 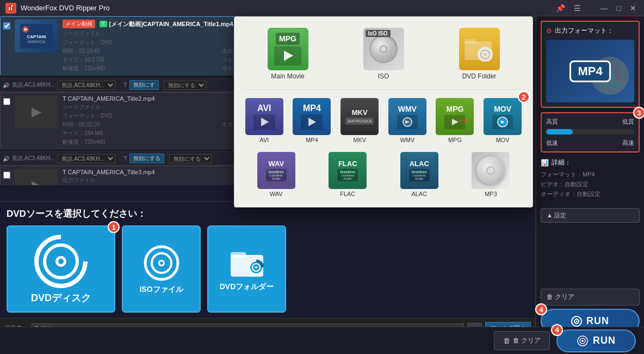 What do you see at coordinates (503, 121) in the screenshot?
I see `format-item-mov: MOV MOV 2` at bounding box center [503, 121].